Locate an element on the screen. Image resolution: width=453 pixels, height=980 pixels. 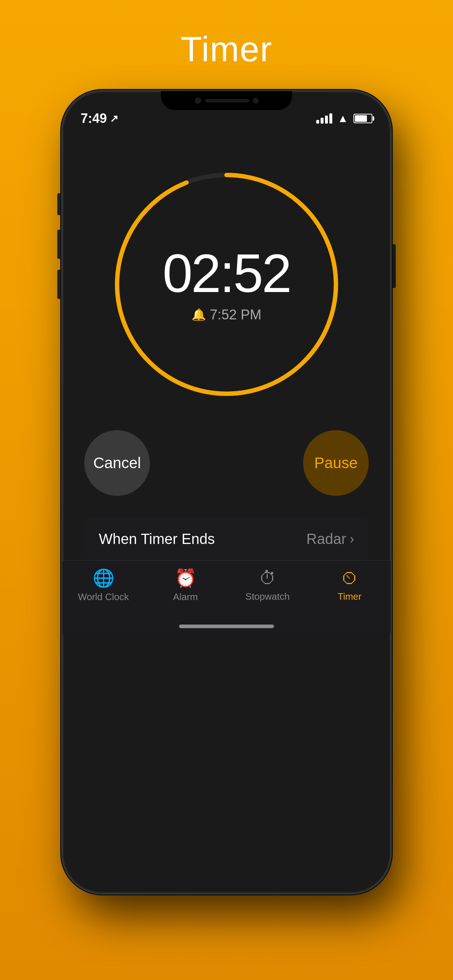
volume-down-button is located at coordinates (60, 285).